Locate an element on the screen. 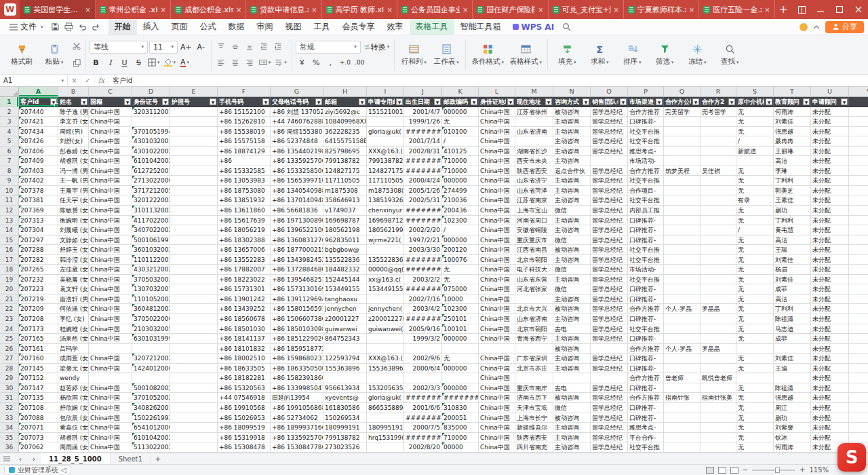 The width and height of the screenshot is (868, 475). cell: +86 18182281 is located at coordinates (244, 379).